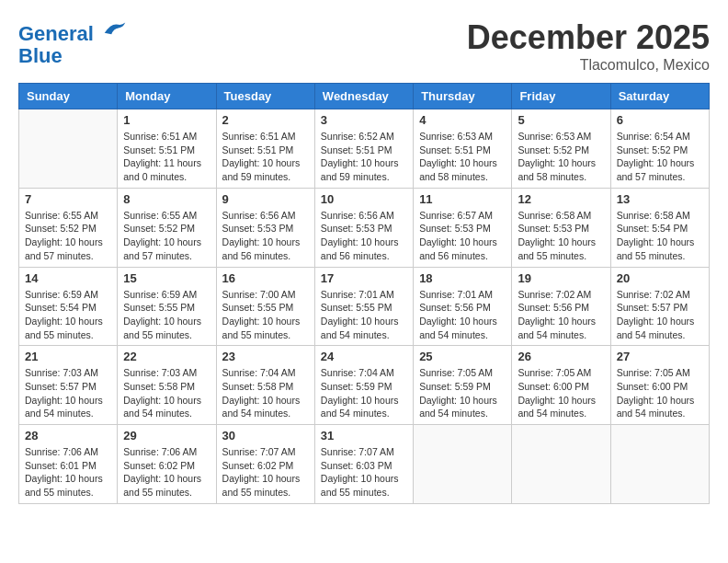 The width and height of the screenshot is (728, 563). I want to click on day-info: Sunrise: 7:07 AMSunset: 6:03 PMDaylight:…, so click(364, 473).